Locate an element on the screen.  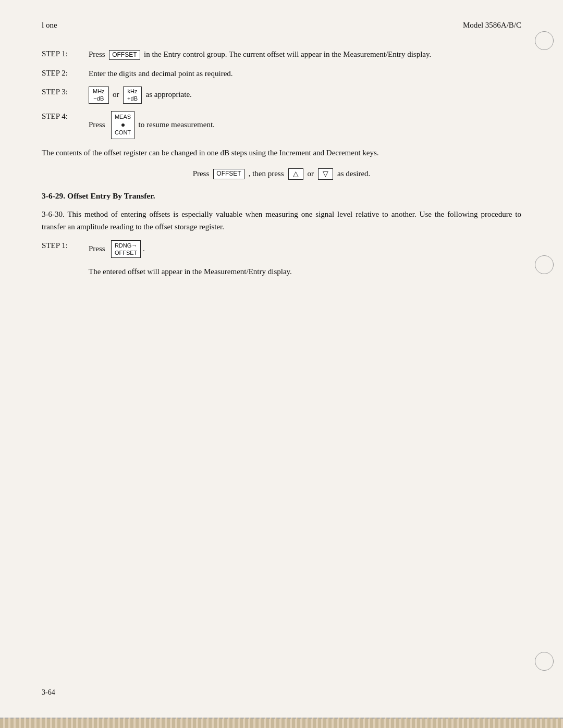
step3-after: as appropriate. is located at coordinates (169, 94).